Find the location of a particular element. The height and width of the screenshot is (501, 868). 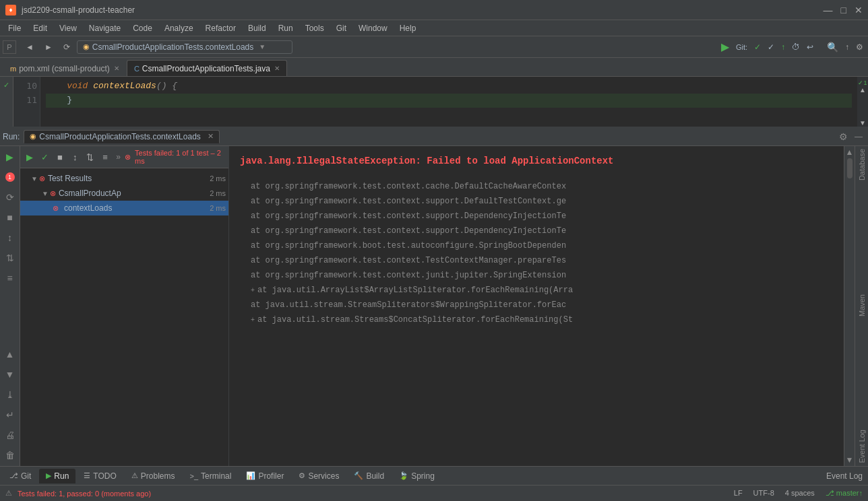

output-scroll-up: ▲ is located at coordinates (850, 152).